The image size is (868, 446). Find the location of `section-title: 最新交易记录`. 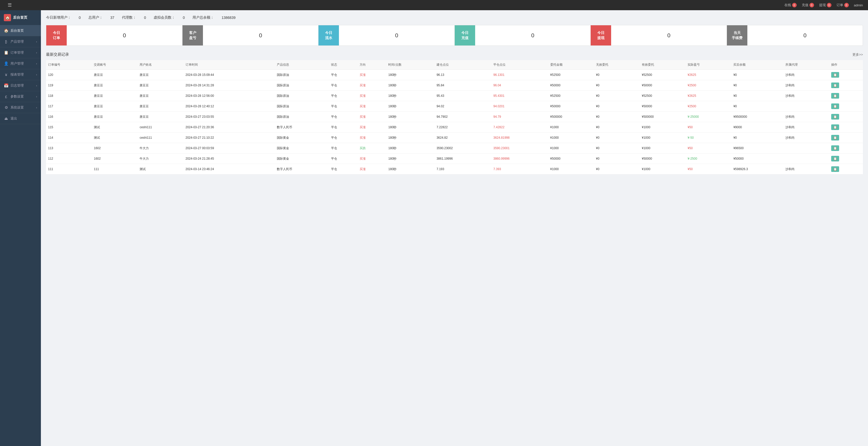

section-title: 最新交易记录 is located at coordinates (58, 55).